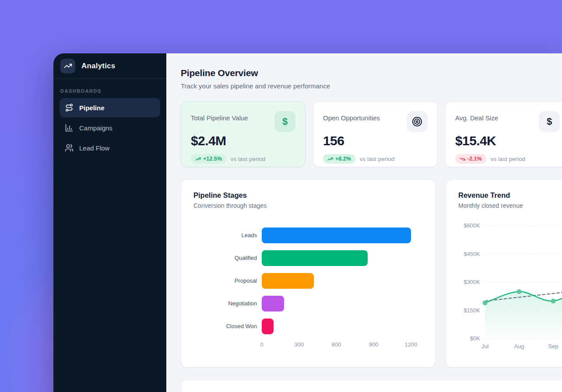 The height and width of the screenshot is (392, 562). What do you see at coordinates (262, 345) in the screenshot?
I see `x-axis-tick: 0` at bounding box center [262, 345].